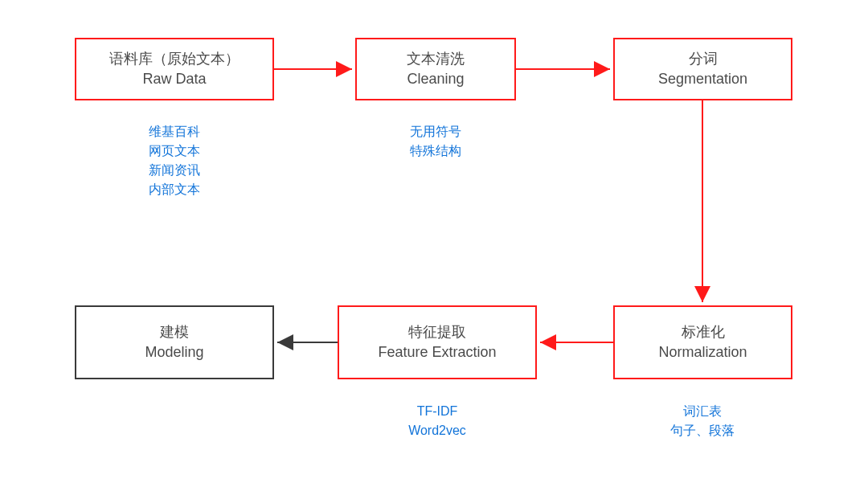 This screenshot has width=868, height=483. I want to click on node-normalization: 标准化 Normalization, so click(702, 342).